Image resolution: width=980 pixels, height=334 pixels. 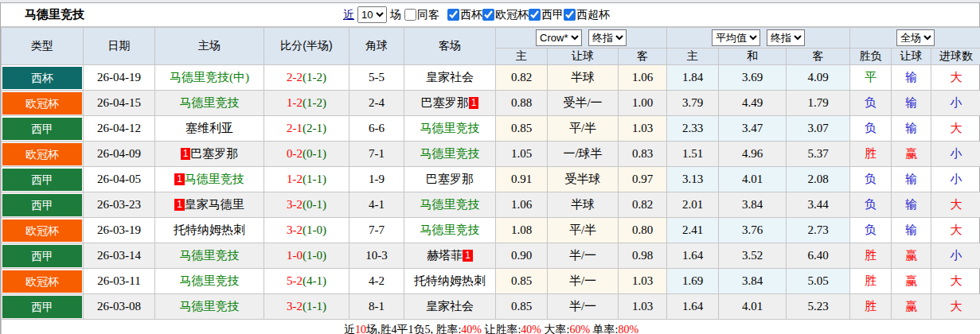 I want to click on competition-badge: 西甲, so click(x=42, y=129).